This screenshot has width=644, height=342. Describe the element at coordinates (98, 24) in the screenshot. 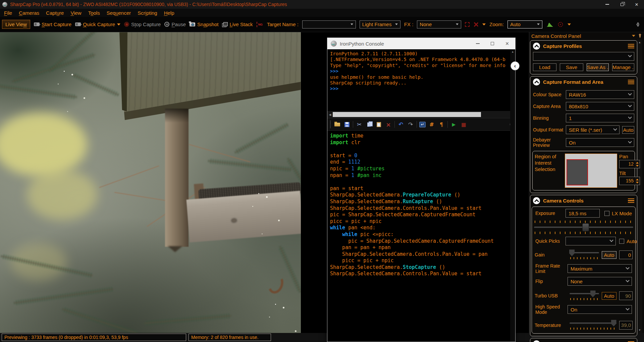

I see `quick-capture-button: Quick Capture` at that location.